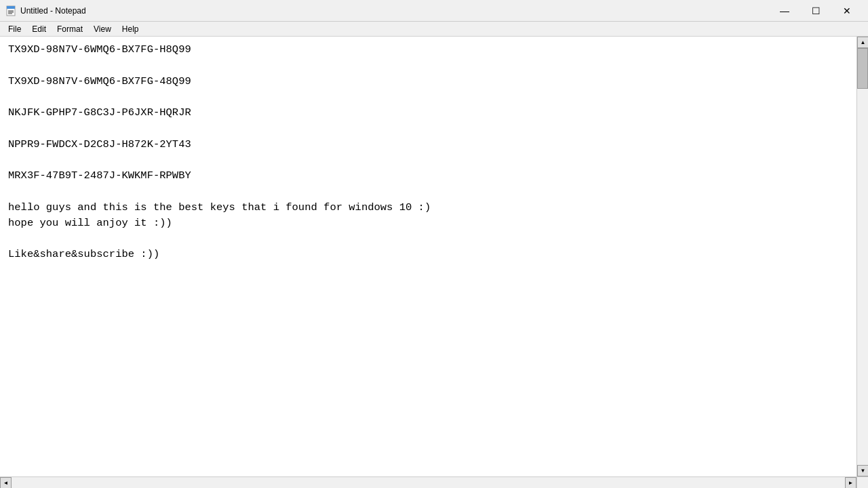 The height and width of the screenshot is (488, 868). I want to click on horizontal-scroll-track, so click(429, 483).